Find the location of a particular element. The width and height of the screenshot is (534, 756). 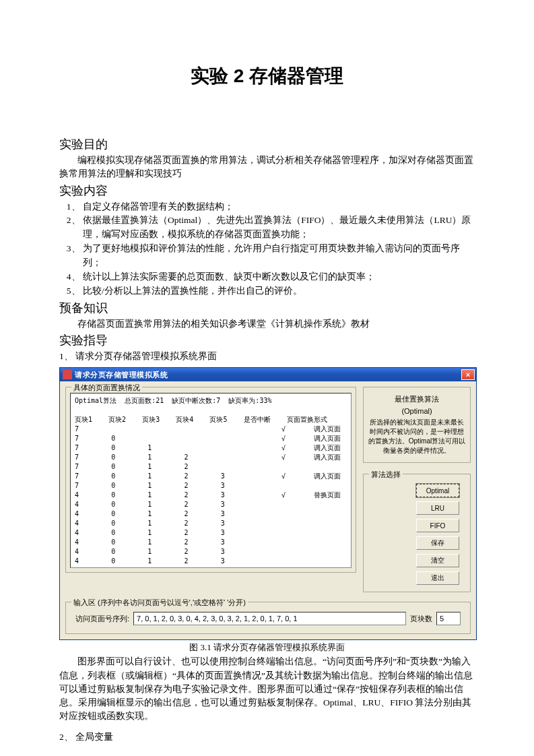

algorithm-select-groupbox: 算法选择 Optimal LRU FIFO 保存 清空 退出 is located at coordinates (417, 533).